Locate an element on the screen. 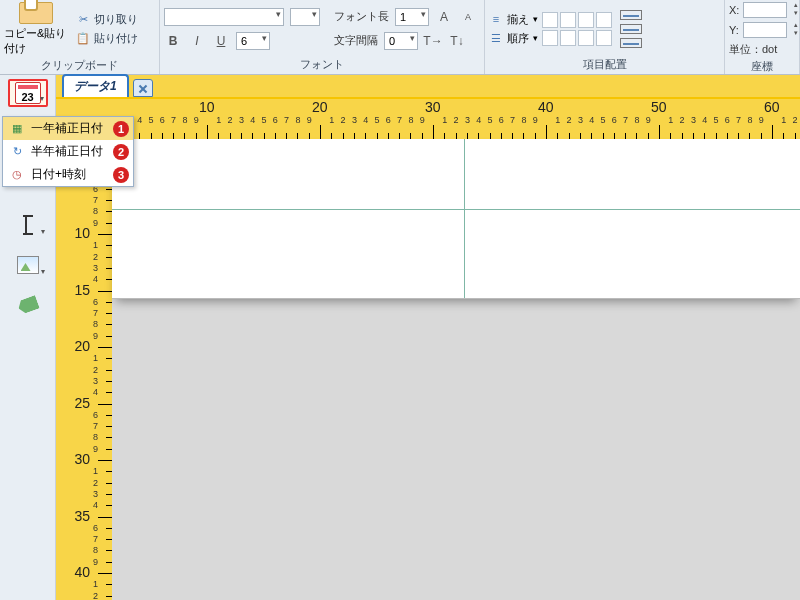  ribbon-group-coord: X: Y: 単位：dot 座標 is located at coordinates (762, 37).